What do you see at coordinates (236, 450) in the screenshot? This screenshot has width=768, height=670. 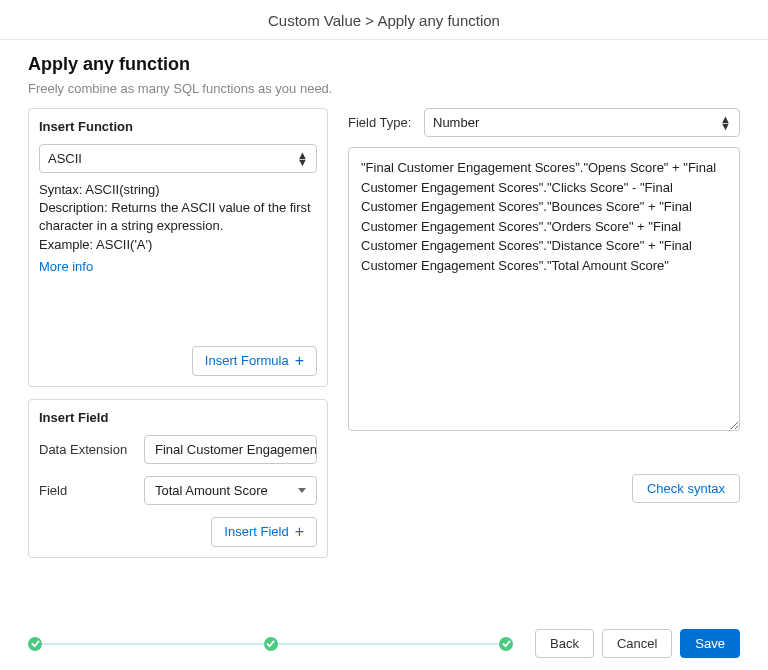 I see `data-extension-value: Final Customer Engagemen...` at bounding box center [236, 450].